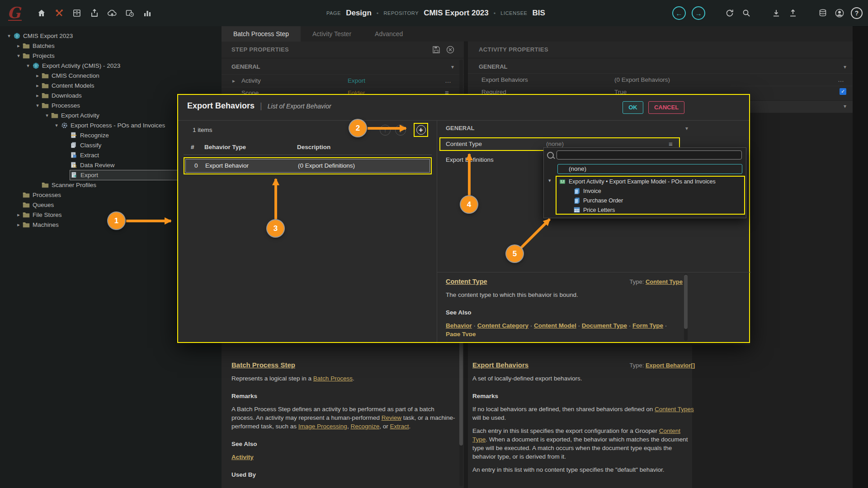 The width and height of the screenshot is (868, 488). What do you see at coordinates (503, 325) in the screenshot?
I see `see-also-link: Content Category` at bounding box center [503, 325].